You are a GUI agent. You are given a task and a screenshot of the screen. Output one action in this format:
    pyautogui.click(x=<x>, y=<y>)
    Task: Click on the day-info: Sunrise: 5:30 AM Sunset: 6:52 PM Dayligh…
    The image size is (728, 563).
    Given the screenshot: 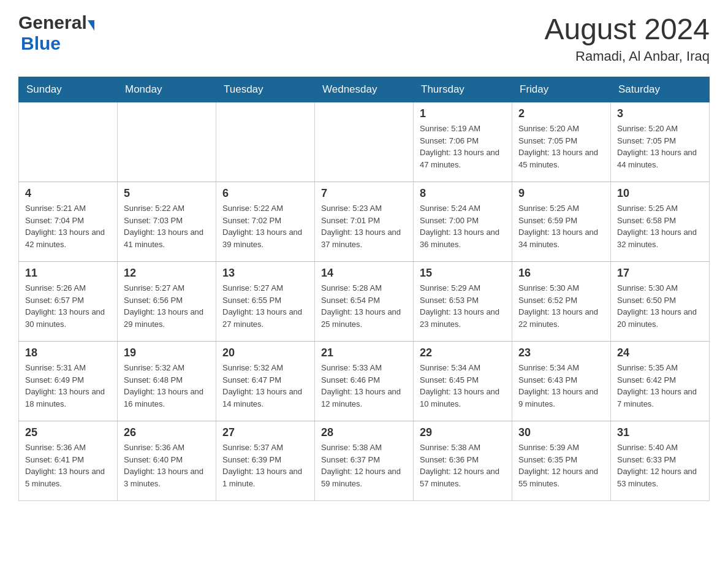 What is the action you would take?
    pyautogui.click(x=561, y=306)
    